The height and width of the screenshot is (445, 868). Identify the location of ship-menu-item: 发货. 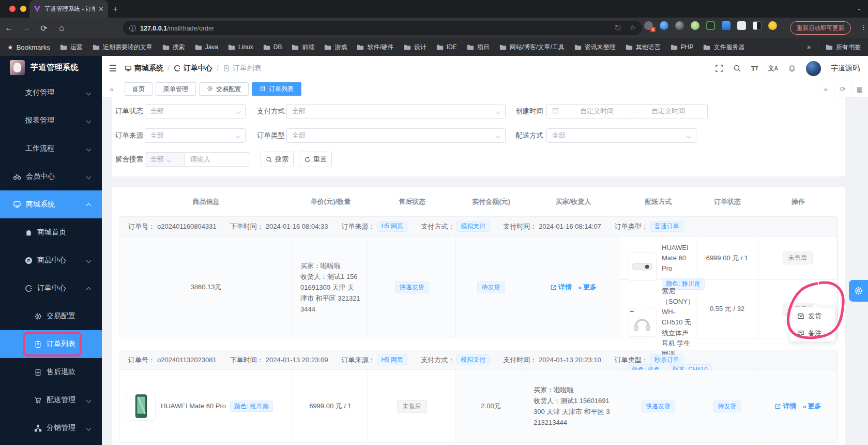
(813, 316).